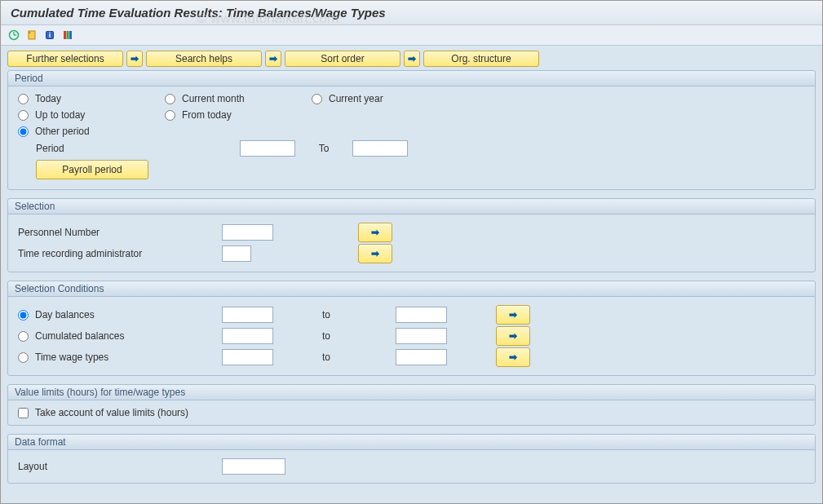 The height and width of the screenshot is (504, 823). I want to click on to-label-3: to, so click(334, 357).